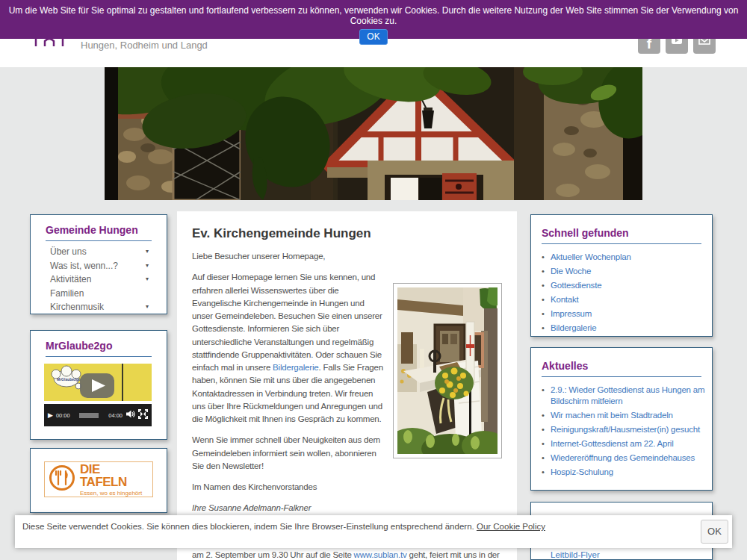 Image resolution: width=747 pixels, height=560 pixels. What do you see at coordinates (347, 257) in the screenshot?
I see `greeting-paragraph: Liebe Besucher unserer Homepage,` at bounding box center [347, 257].